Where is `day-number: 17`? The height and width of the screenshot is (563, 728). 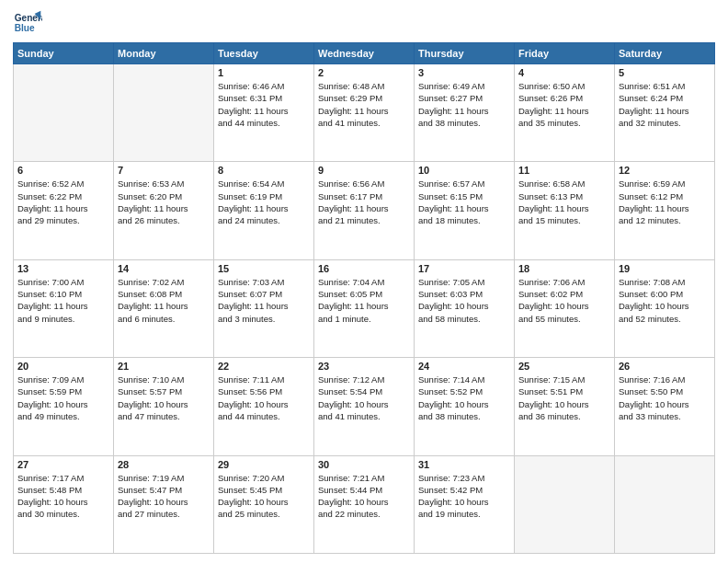
day-number: 17 is located at coordinates (464, 269).